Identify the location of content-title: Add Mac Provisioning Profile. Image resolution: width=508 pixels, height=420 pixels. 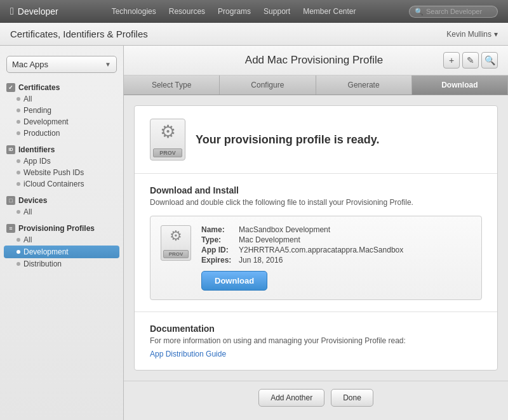
(314, 60).